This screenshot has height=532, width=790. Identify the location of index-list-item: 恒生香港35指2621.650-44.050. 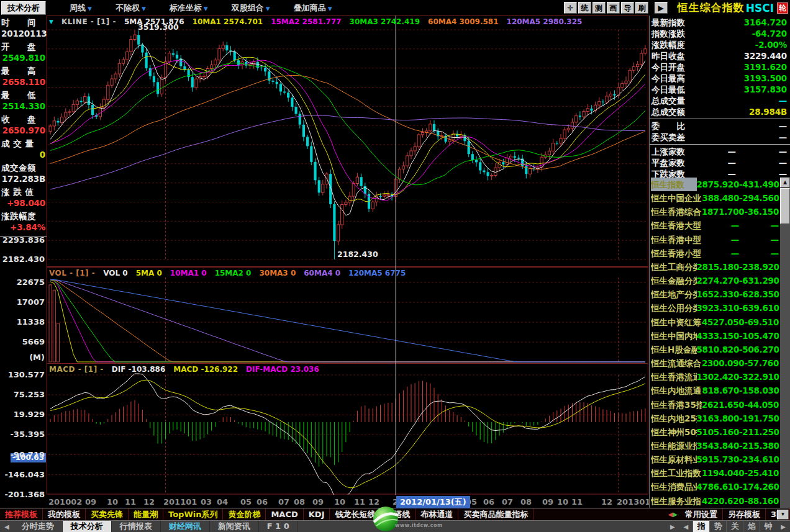
(720, 405).